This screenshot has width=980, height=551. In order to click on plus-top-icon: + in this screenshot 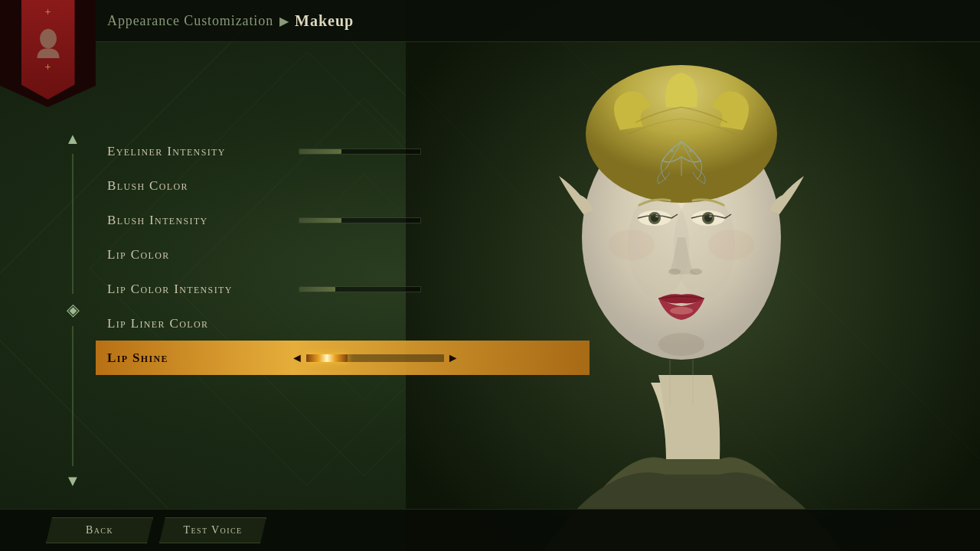, I will do `click(48, 12)`.